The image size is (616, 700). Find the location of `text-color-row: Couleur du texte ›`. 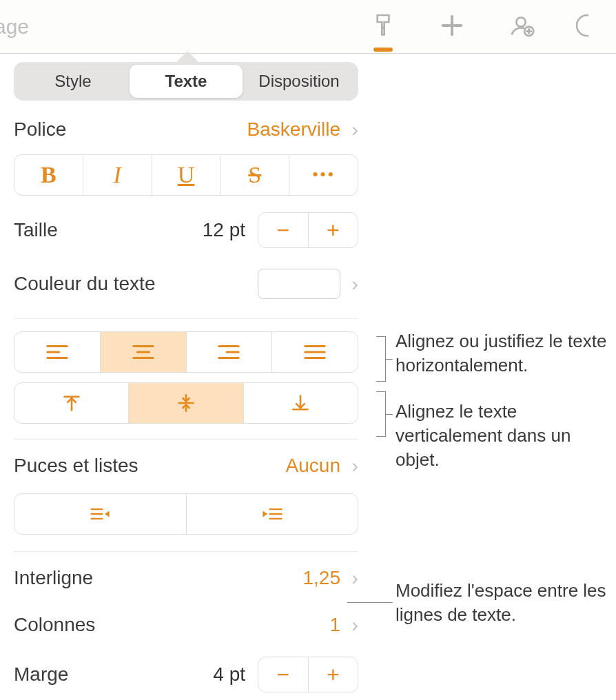

text-color-row: Couleur du texte › is located at coordinates (186, 284).